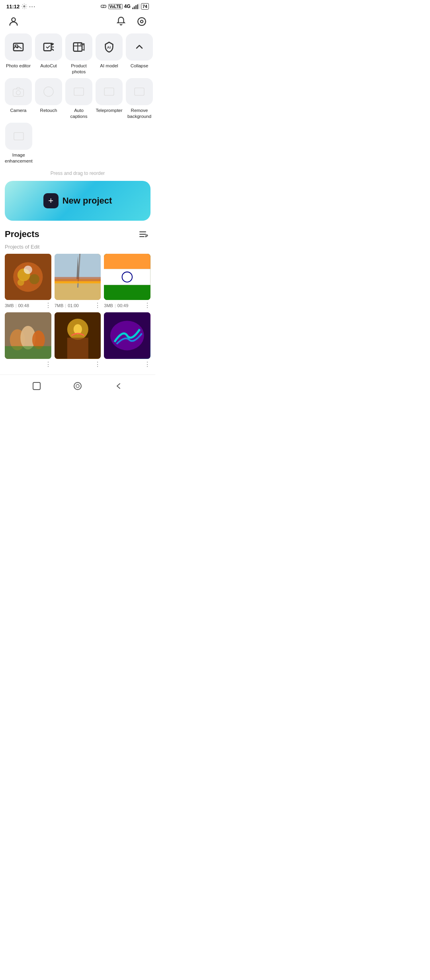 This screenshot has width=430, height=980. Describe the element at coordinates (78, 340) in the screenshot. I see `project-item-4: ⋮` at that location.